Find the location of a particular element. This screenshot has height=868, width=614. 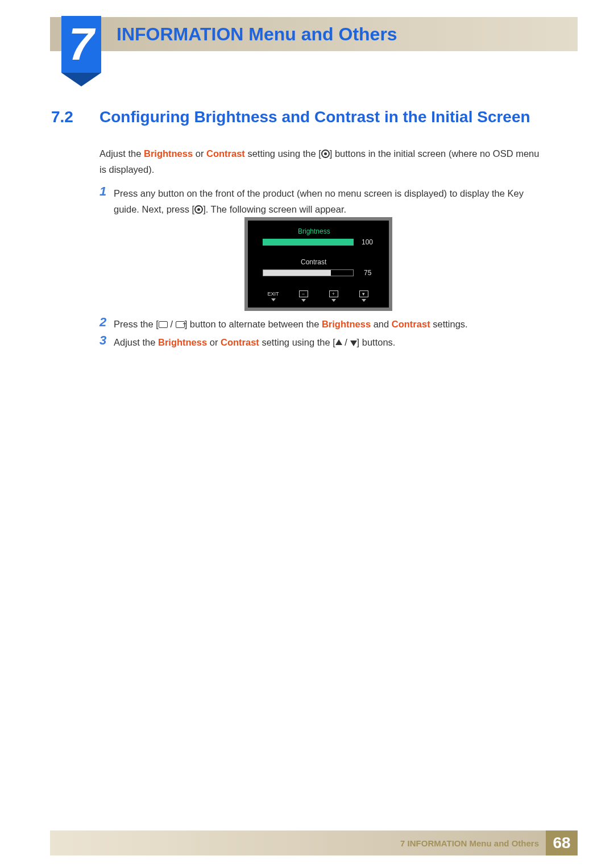

step-3-number: 3 is located at coordinates (103, 340).